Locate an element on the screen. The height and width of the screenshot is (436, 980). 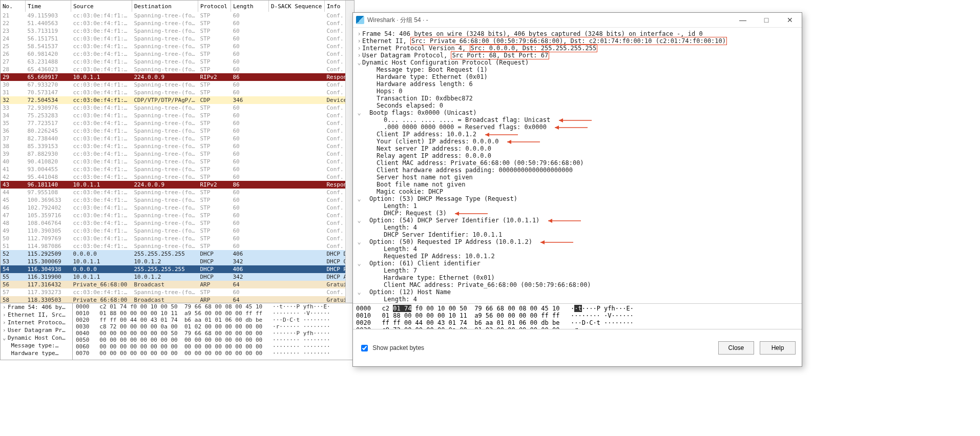
packet-row: 56117.316432Private_66:68:00BroadcastARP… is located at coordinates (177, 285).